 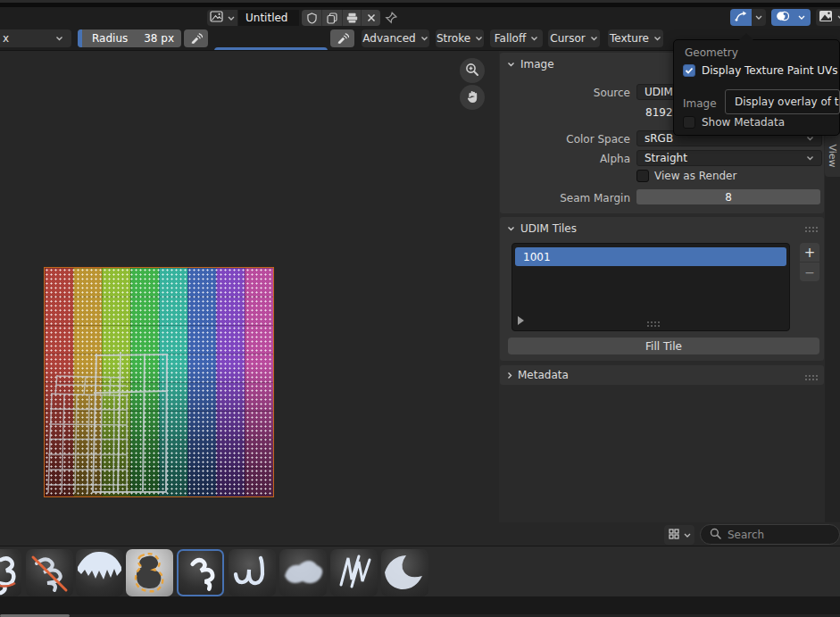 What do you see at coordinates (472, 97) in the screenshot?
I see `pan-gizmo-button` at bounding box center [472, 97].